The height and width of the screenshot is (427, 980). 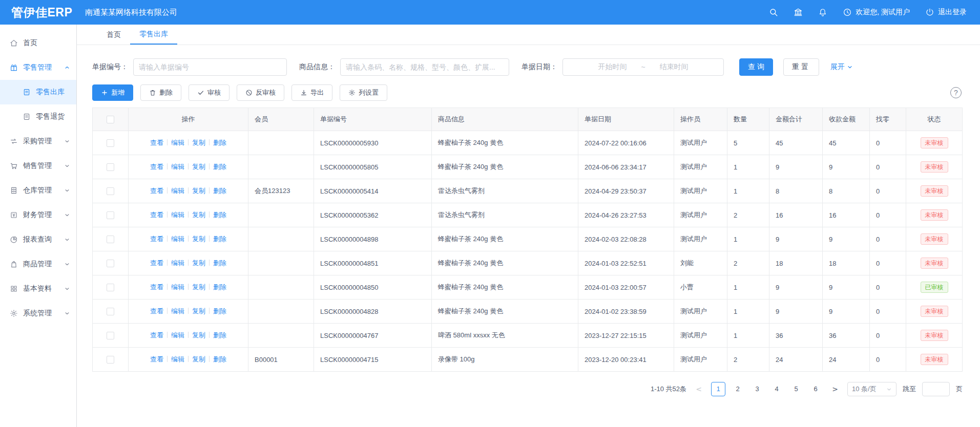 What do you see at coordinates (835, 389) in the screenshot?
I see `next-page-button: >` at bounding box center [835, 389].